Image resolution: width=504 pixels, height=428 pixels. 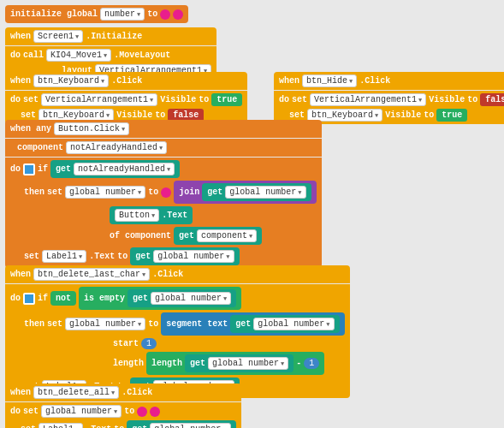 I want to click on if-del-checker, so click(x=29, y=299).